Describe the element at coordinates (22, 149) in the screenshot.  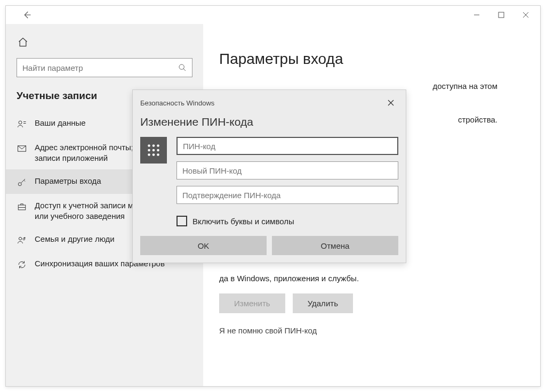
I see `mail-icon` at that location.